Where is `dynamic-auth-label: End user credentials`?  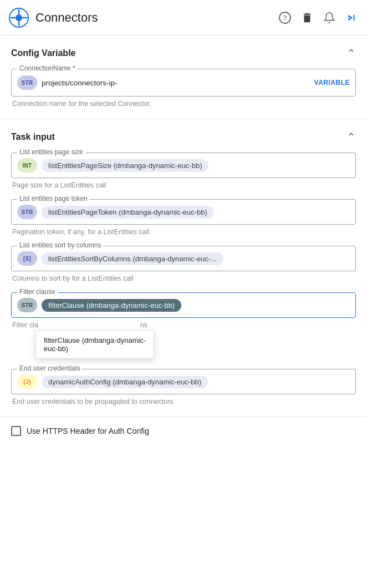
dynamic-auth-label: End user credentials is located at coordinates (50, 368).